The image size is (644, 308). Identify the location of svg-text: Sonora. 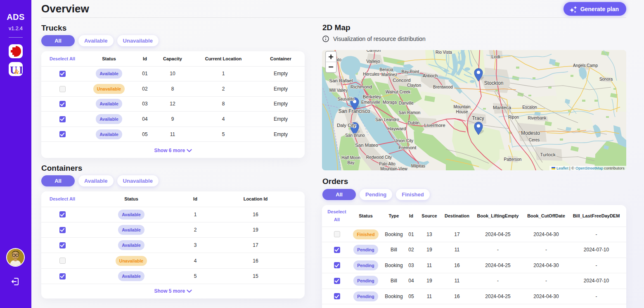
(606, 79).